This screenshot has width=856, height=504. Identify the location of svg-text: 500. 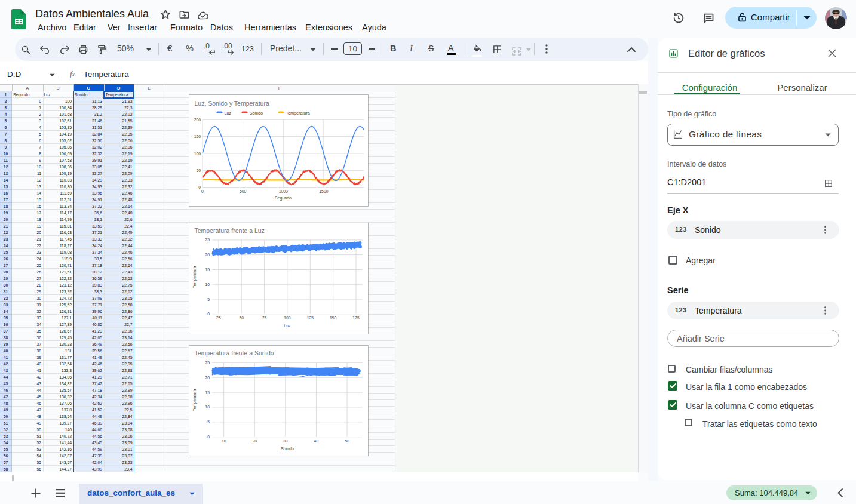
(243, 191).